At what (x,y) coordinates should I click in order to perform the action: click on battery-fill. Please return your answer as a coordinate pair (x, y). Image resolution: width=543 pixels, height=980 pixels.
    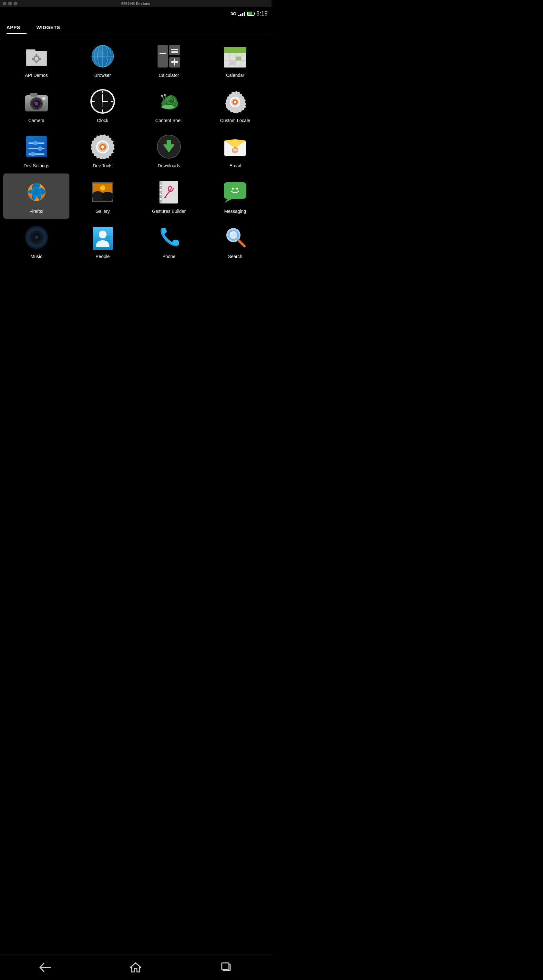
    Looking at the image, I should click on (250, 14).